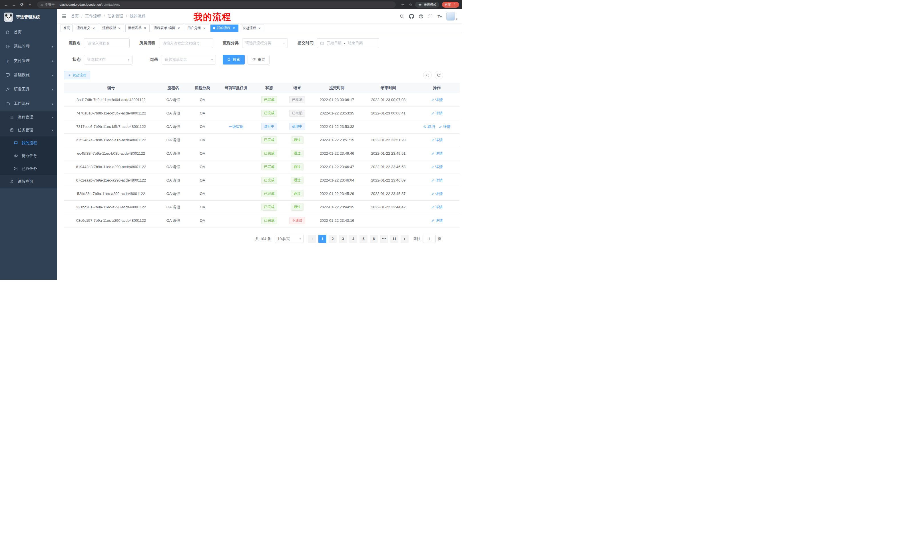 This screenshot has height=560, width=924. What do you see at coordinates (353, 239) in the screenshot?
I see `page-button-4: 4` at bounding box center [353, 239].